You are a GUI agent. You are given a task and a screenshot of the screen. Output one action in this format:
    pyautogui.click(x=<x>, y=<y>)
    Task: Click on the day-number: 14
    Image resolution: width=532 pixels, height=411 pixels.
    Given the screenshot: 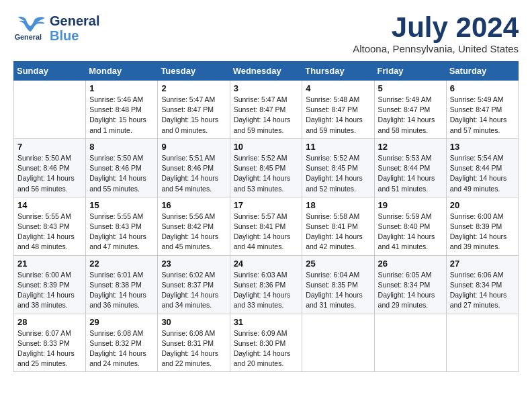 What is the action you would take?
    pyautogui.click(x=50, y=205)
    